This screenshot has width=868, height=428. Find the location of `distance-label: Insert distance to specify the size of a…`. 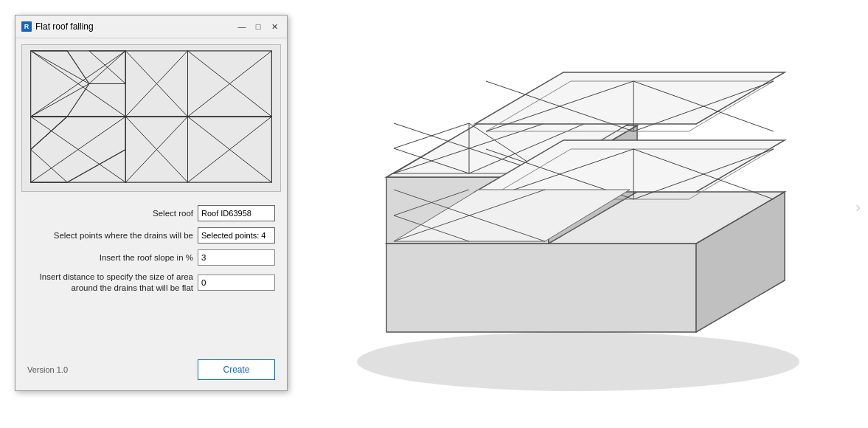

distance-label: Insert distance to specify the size of a… is located at coordinates (111, 283).